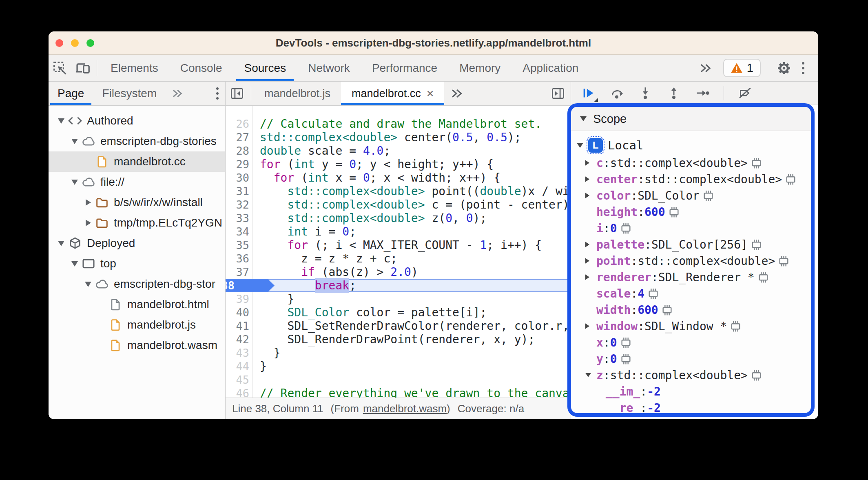 Image resolution: width=868 pixels, height=480 pixels. What do you see at coordinates (691, 196) in the screenshot?
I see `scope-var-color: color: SDL_Color` at bounding box center [691, 196].